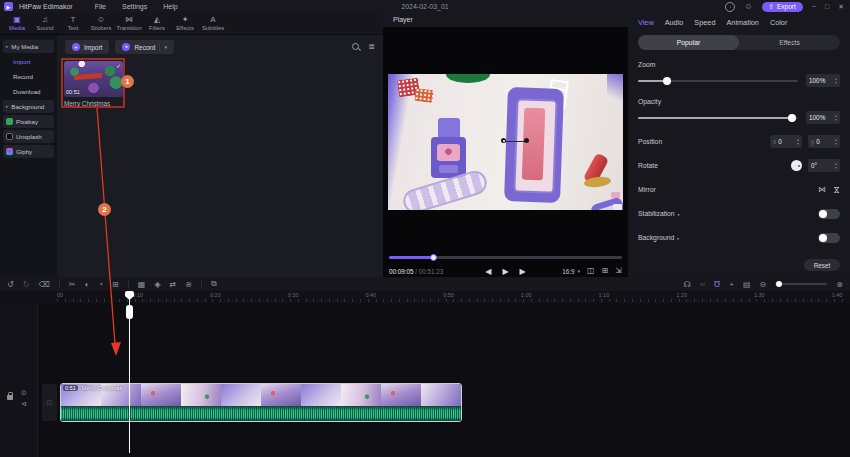 The width and height of the screenshot is (850, 457). What do you see at coordinates (823, 118) in the screenshot?
I see `opacity-value-field: 100%▴▾` at bounding box center [823, 118].